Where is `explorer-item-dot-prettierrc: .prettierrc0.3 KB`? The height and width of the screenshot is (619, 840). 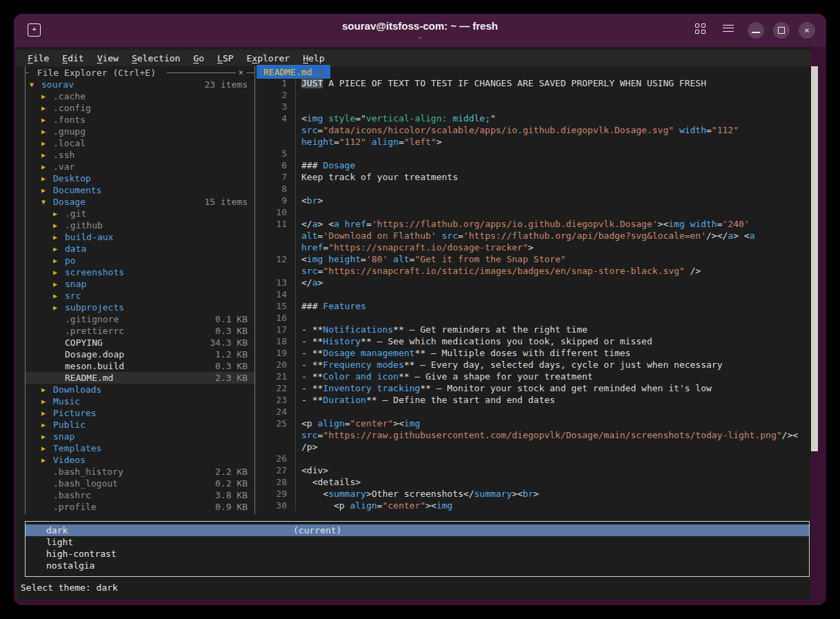
explorer-item-dot-prettierrc: .prettierrc0.3 KB is located at coordinates (140, 331).